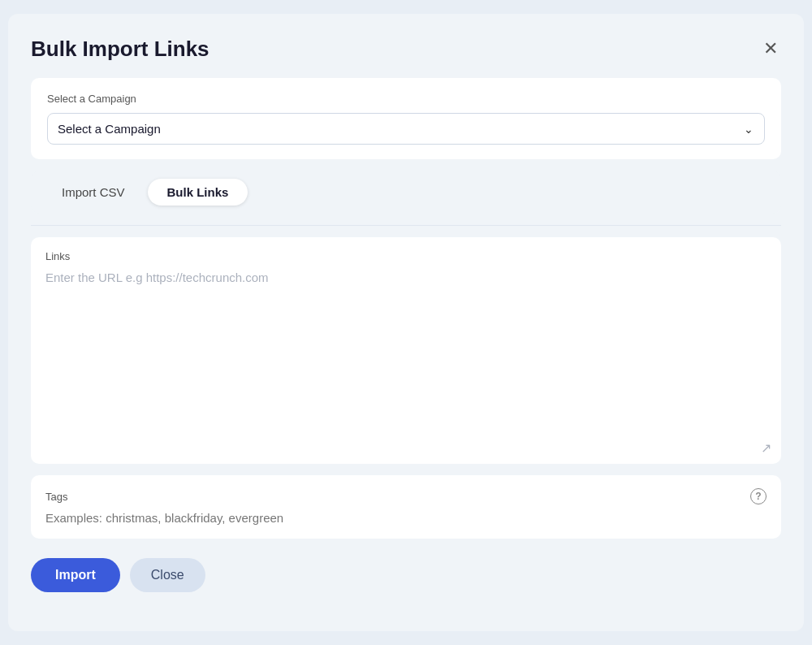 The width and height of the screenshot is (812, 645). I want to click on campaign-section-card: Select a Campaign Select a Campaign ⌄, so click(406, 119).